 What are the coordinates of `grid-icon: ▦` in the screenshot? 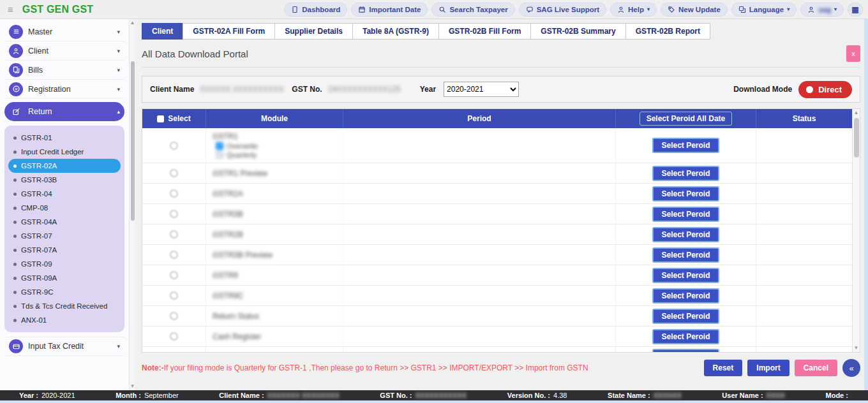 It's located at (855, 10).